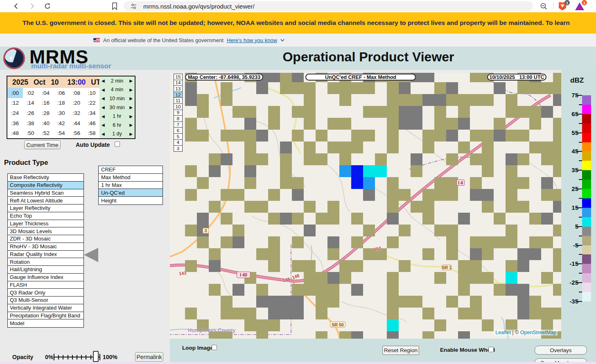 The width and height of the screenshot is (596, 364). Describe the element at coordinates (178, 77) in the screenshot. I see `map-zoom-level-button: 15` at that location.